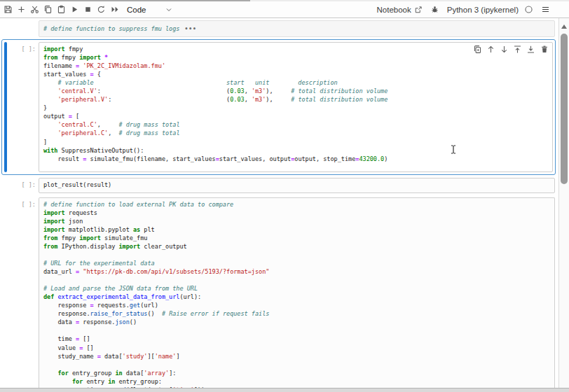 This screenshot has height=392, width=569. I want to click on code-line: time = [], so click(299, 339).